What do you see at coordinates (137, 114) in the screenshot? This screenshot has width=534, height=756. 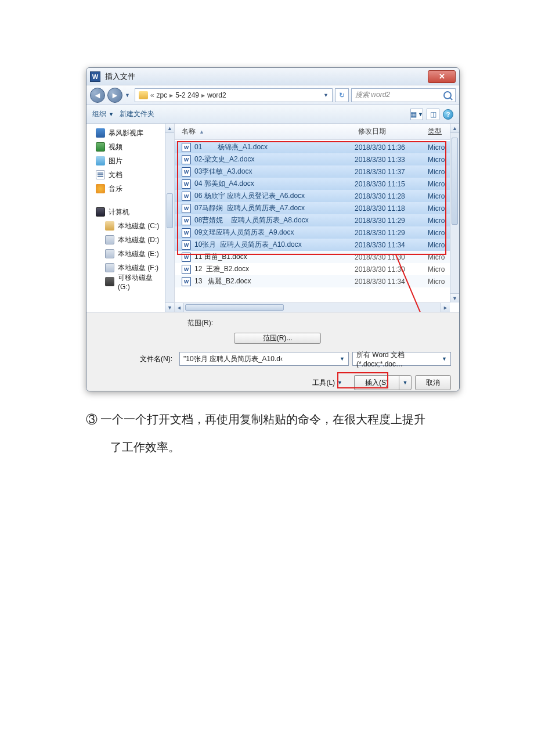 I see `new-folder-button: 新建文件夹` at bounding box center [137, 114].